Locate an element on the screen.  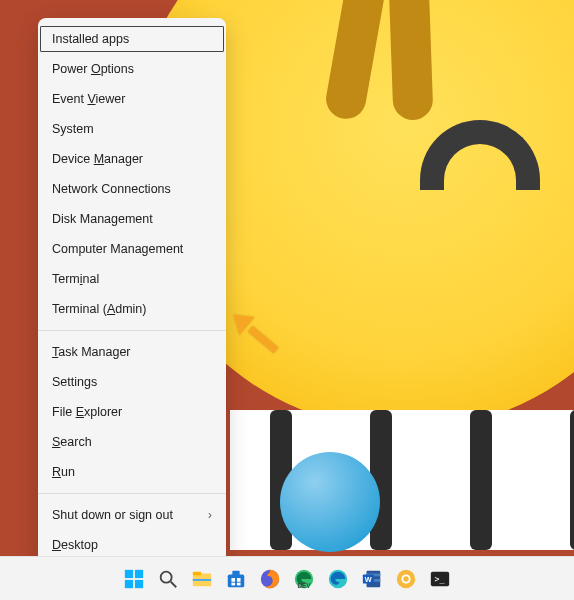
menu-item-computer-management: Computer Management is located at coordinates (132, 249).